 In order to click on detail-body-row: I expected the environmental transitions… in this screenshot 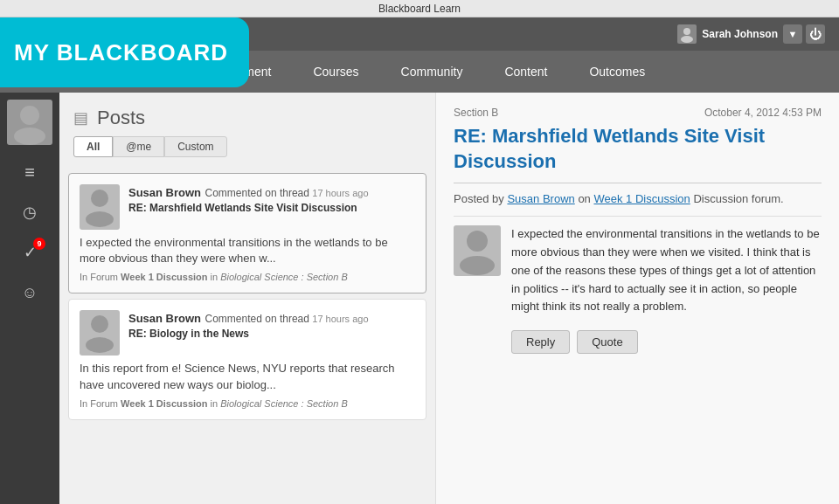, I will do `click(638, 271)`.